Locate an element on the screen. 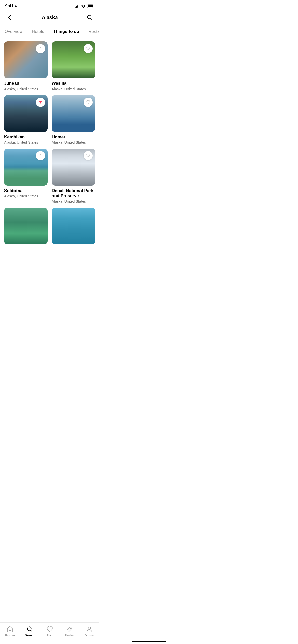  card-ketchikan: ♥ Ketchikan Alaska, United States is located at coordinates (26, 120).